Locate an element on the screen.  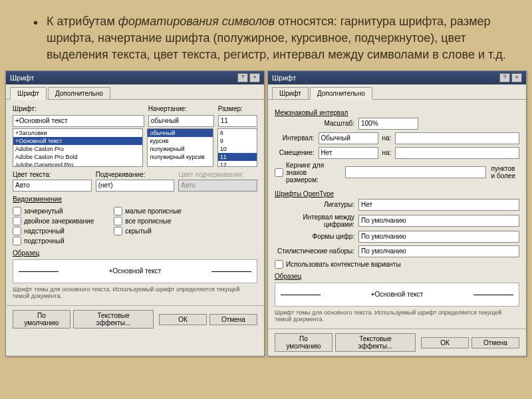
color-select: Авто is located at coordinates (52, 186).